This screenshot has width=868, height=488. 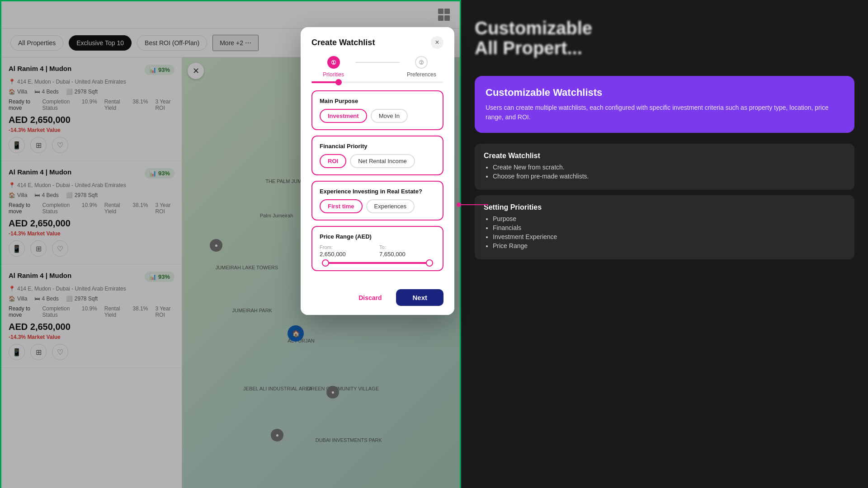 I want to click on move-in-option: Move In, so click(x=389, y=116).